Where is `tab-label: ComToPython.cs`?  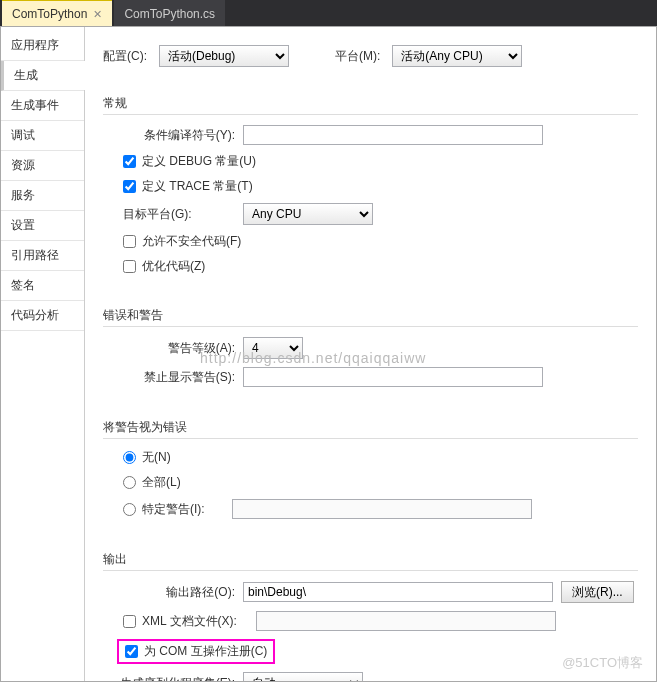
tab-label: ComToPython.cs is located at coordinates (170, 14).